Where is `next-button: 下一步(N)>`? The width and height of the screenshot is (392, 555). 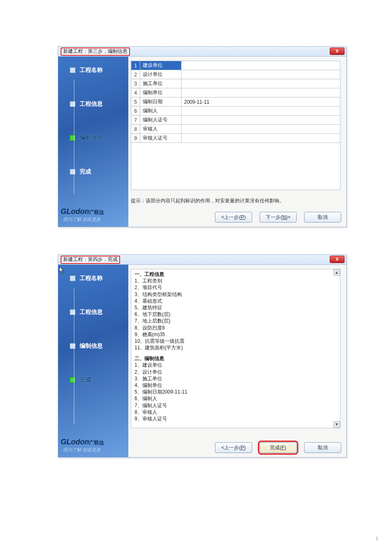
next-button: 下一步(N)> is located at coordinates (278, 217).